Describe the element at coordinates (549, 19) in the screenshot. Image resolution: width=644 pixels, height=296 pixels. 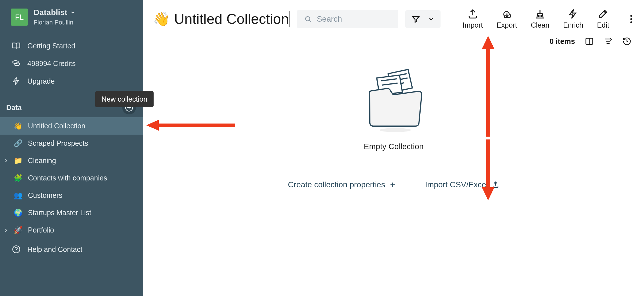
I see `toolbar-actions: Import Export Clean Enrich Edit` at that location.